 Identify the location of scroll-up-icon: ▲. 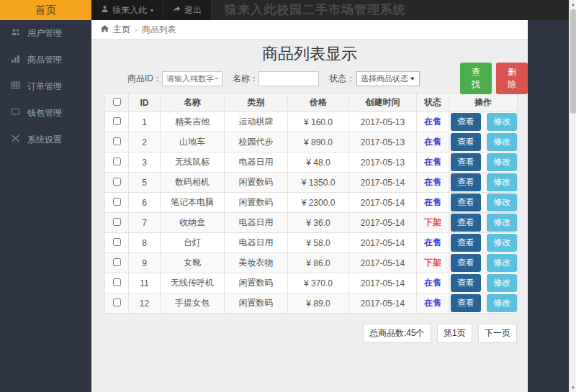
(573, 4).